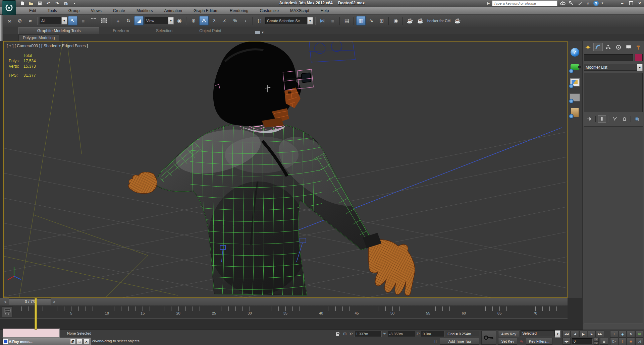 The width and height of the screenshot is (644, 345). Describe the element at coordinates (583, 334) in the screenshot. I see `play-animation-button: ▶` at that location.